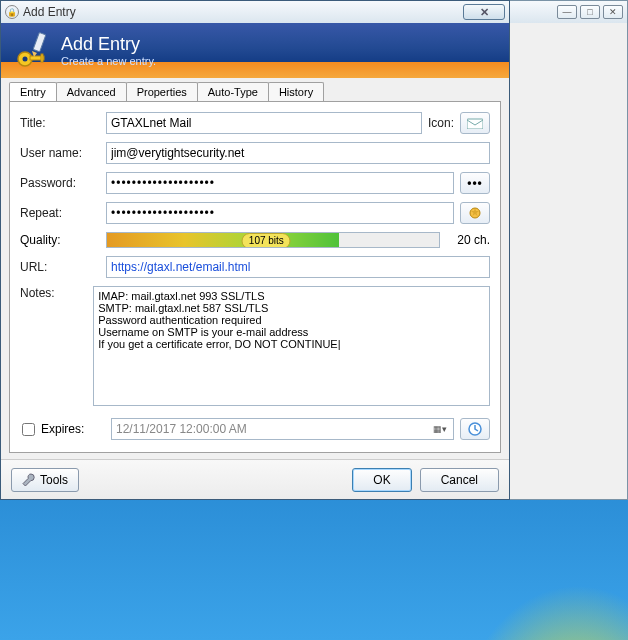 Image resolution: width=628 pixels, height=640 pixels. I want to click on title-label: Title:, so click(60, 123).